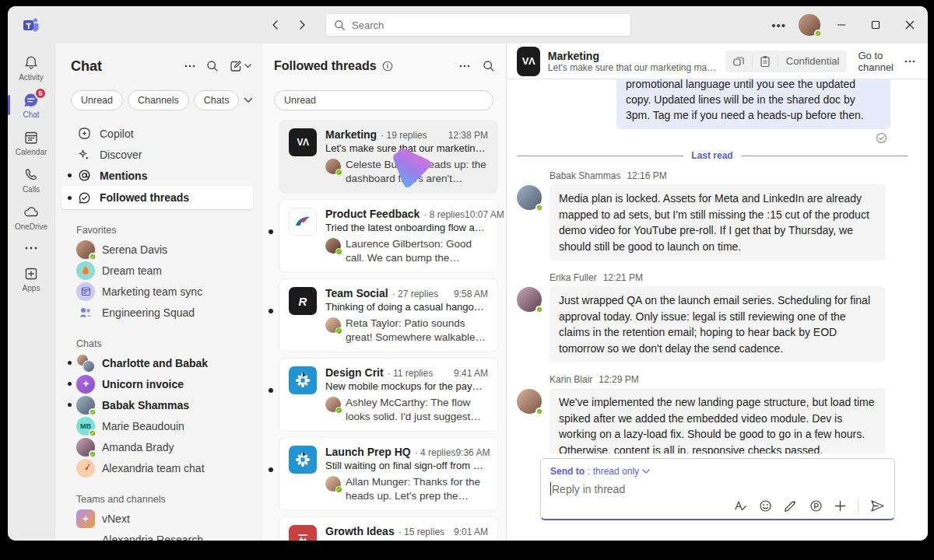 The image size is (934, 560). I want to click on app-rail: Activity 5 Chat Calendar Cal, so click(31, 292).